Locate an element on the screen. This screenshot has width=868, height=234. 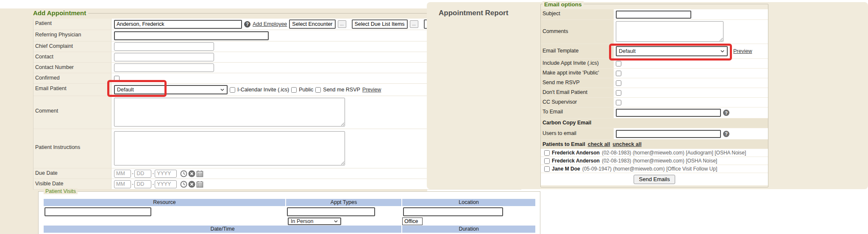
carbon-copy-header-row: Carbon Copy Email is located at coordinates (654, 124).